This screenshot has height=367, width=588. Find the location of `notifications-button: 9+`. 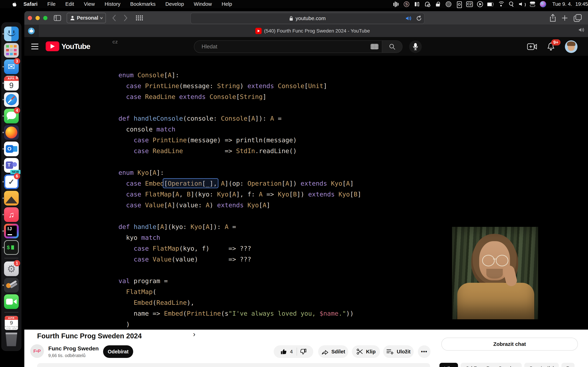

notifications-button: 9+ is located at coordinates (551, 47).